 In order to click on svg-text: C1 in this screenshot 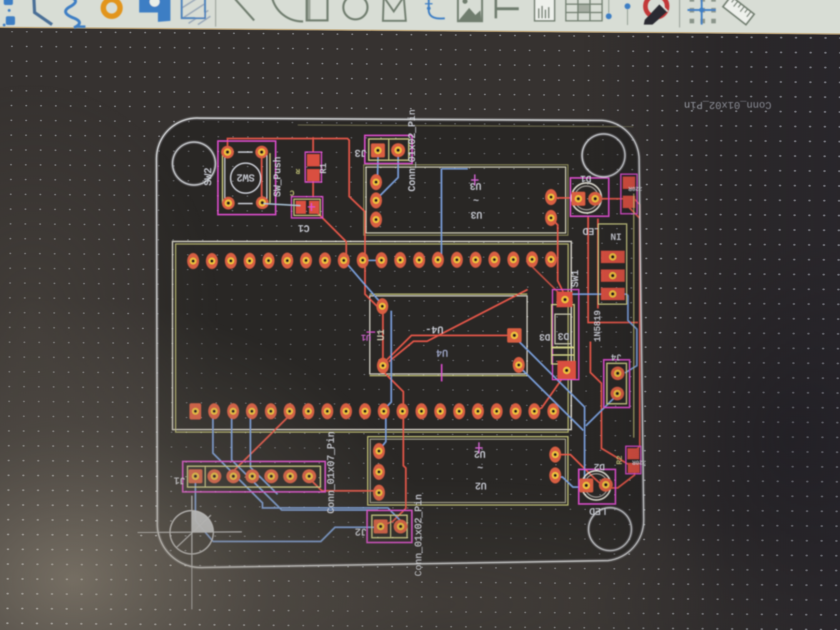, I will do `click(304, 228)`.